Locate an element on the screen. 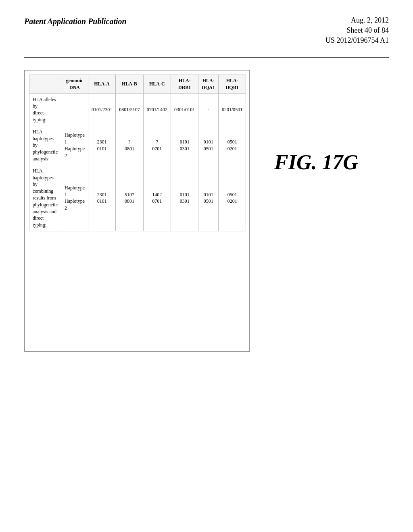 The image size is (413, 532). table-header-row: genomic DNA HLA-A HLA-B HLA-C HLA-DRB1 H… is located at coordinates (138, 85).